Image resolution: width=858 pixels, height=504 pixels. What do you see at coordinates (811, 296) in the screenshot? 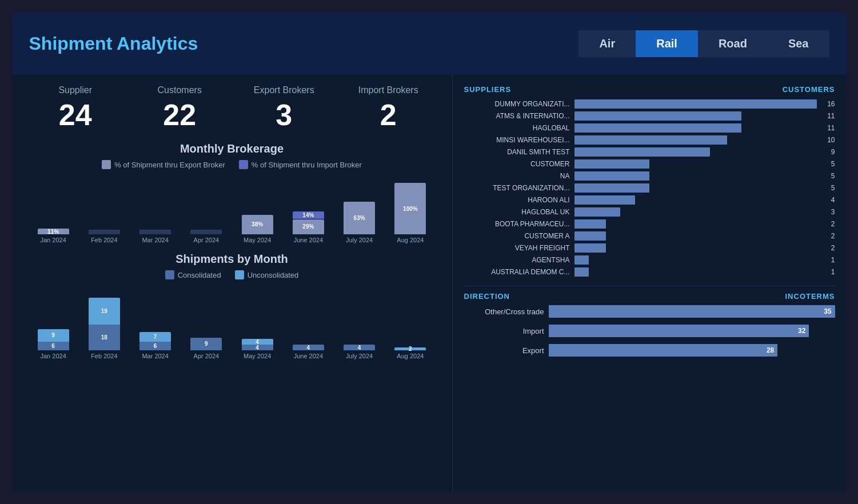
I see `incoterms-label: INCOTERMS` at bounding box center [811, 296].